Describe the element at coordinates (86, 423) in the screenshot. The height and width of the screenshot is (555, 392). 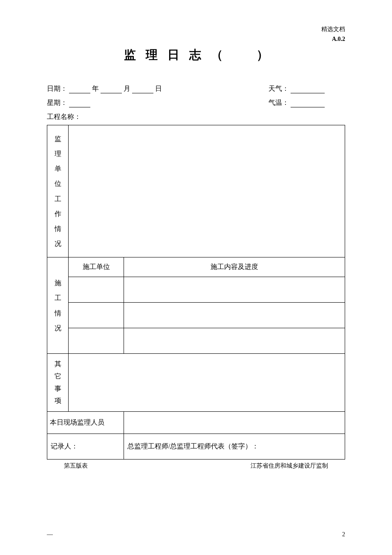
I see `personnel-label: 本日现场监理人员` at that location.